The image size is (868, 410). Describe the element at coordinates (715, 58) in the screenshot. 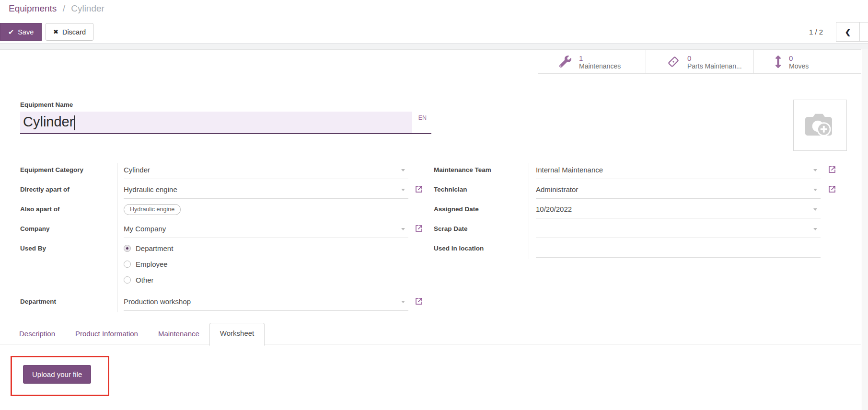

I see `parts-maintenance-count: 0` at that location.